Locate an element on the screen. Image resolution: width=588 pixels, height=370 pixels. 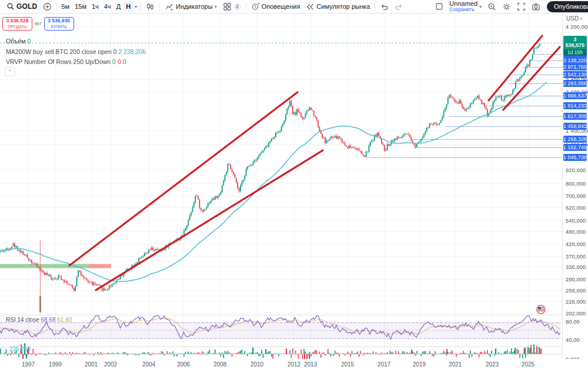
undo-button is located at coordinates (385, 6).